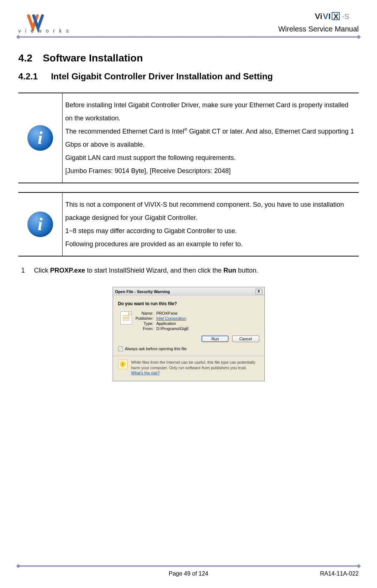  What do you see at coordinates (145, 313) in the screenshot?
I see `field-label: Name:` at bounding box center [145, 313].